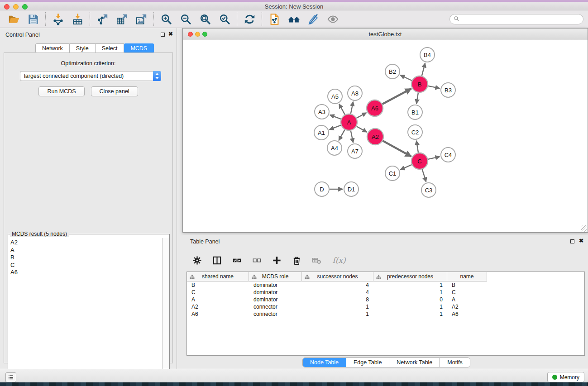 This screenshot has height=386, width=588. I want to click on memory-button: Memory, so click(566, 377).